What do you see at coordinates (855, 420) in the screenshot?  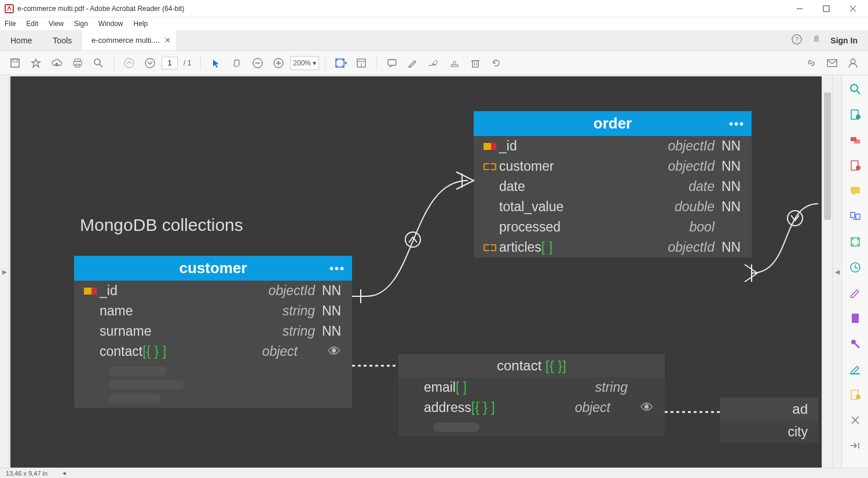 I see `sidebar-more-icon` at bounding box center [855, 420].